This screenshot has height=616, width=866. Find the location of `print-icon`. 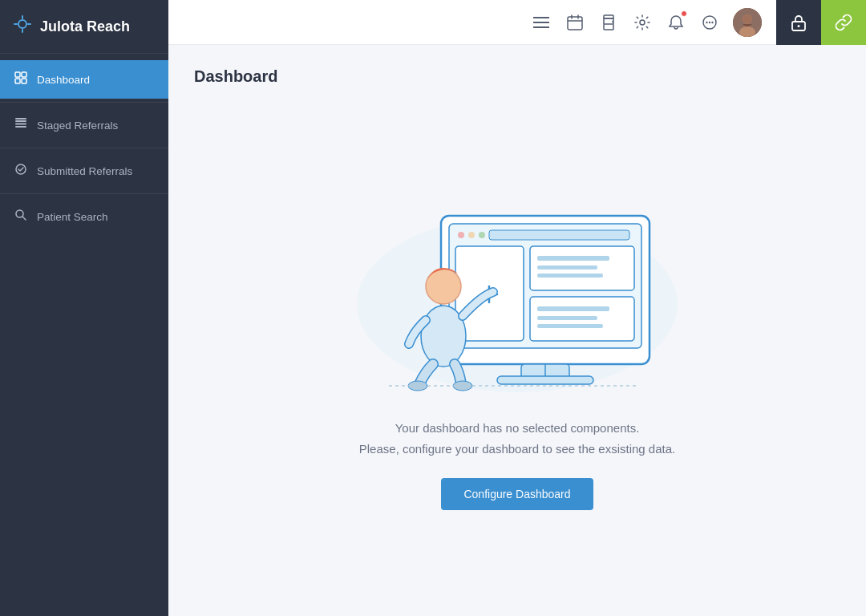

print-icon is located at coordinates (609, 22).